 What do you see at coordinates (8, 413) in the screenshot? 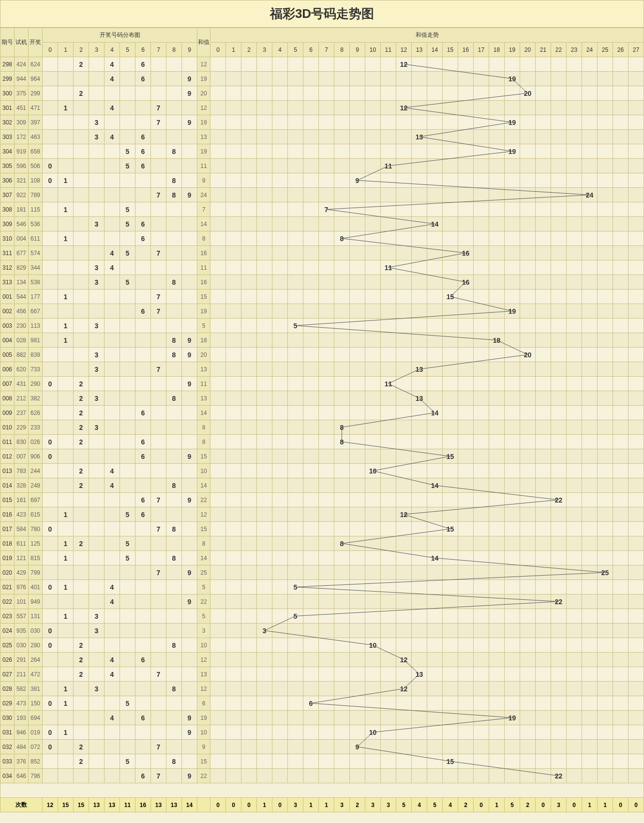
I see `cell-qi: 009` at bounding box center [8, 413].